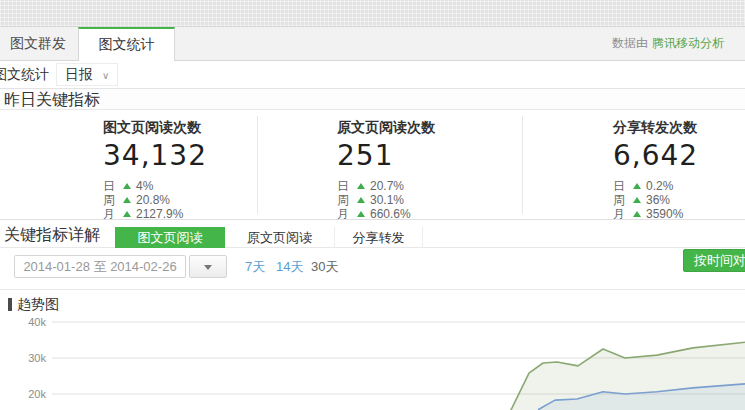  What do you see at coordinates (37, 394) in the screenshot?
I see `y-axis-tick-label: 20k` at bounding box center [37, 394].